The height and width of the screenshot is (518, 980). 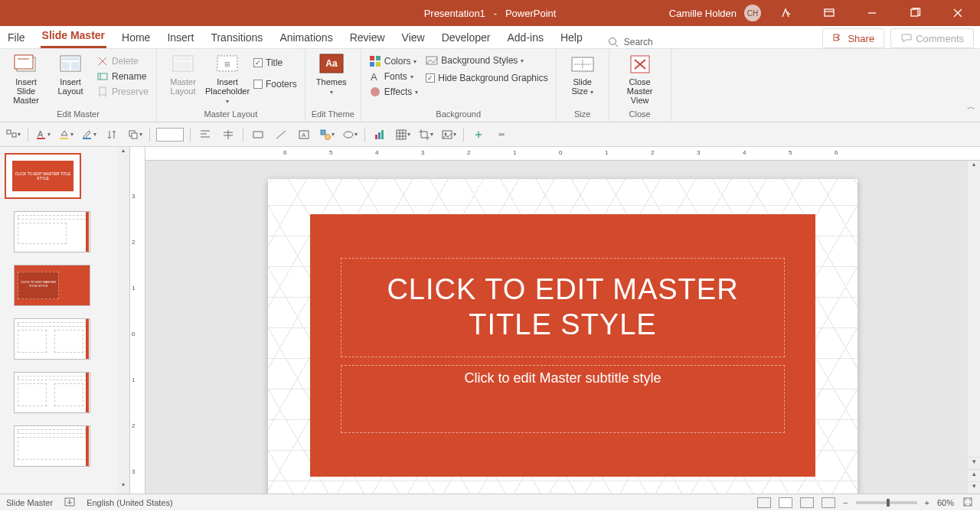 I want to click on comments-button: Comments, so click(x=933, y=38).